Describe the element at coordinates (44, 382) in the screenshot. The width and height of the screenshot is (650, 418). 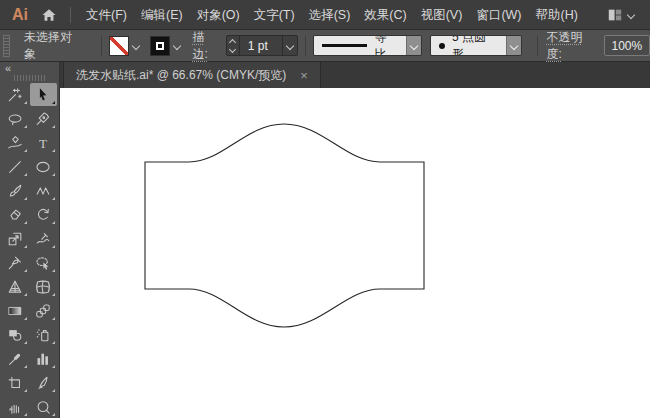
I see `slice-tool` at that location.